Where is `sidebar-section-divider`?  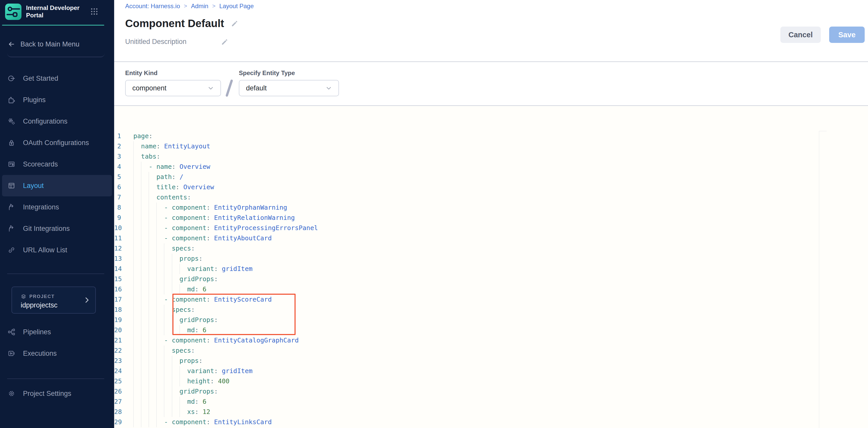 sidebar-section-divider is located at coordinates (56, 55).